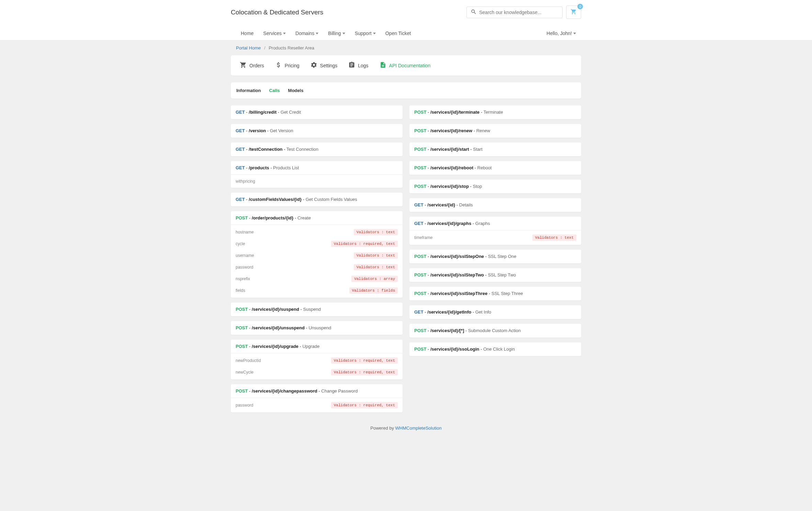 Image resolution: width=812 pixels, height=511 pixels. I want to click on api-endpoint: POST - /services/{id}/sslStepThree - SSL…, so click(495, 294).